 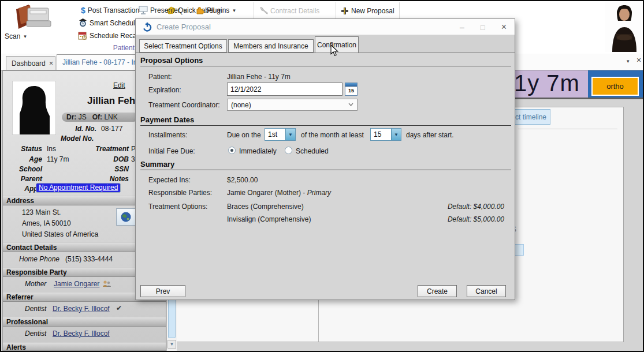 What do you see at coordinates (183, 46) in the screenshot?
I see `tab-select-treatment-options: Select Treatment Options` at bounding box center [183, 46].